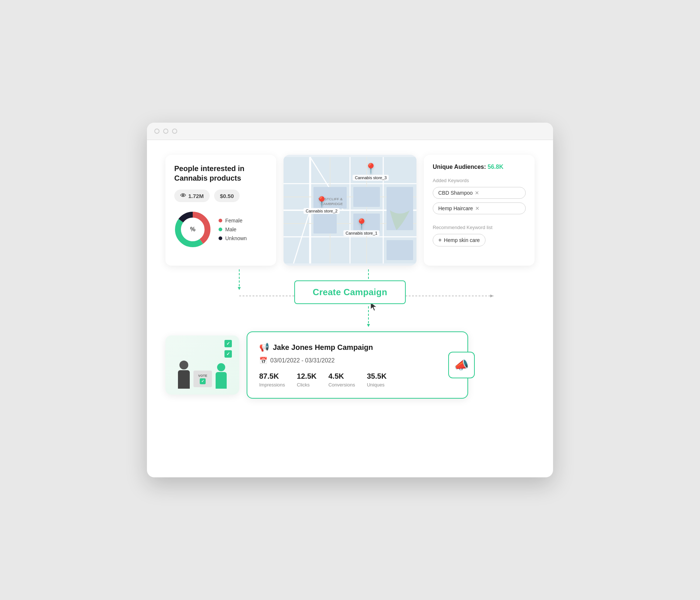  What do you see at coordinates (233, 221) in the screenshot?
I see `legend-item-female: Female` at bounding box center [233, 221].